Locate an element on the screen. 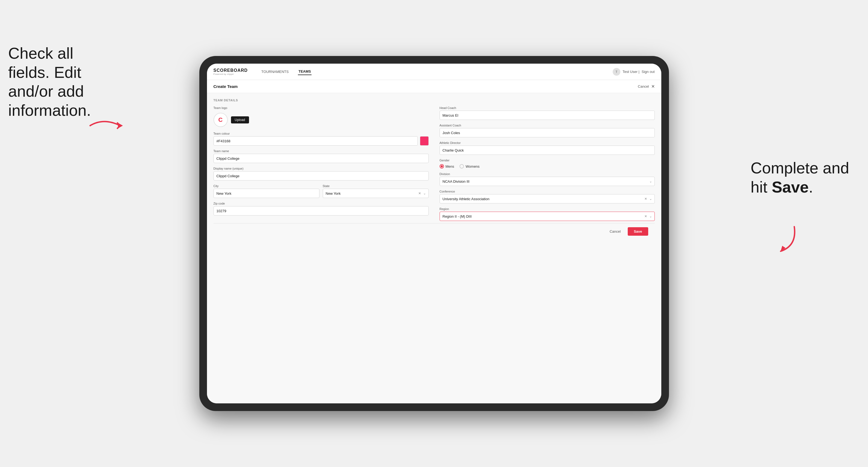 Image resolution: width=868 pixels, height=467 pixels. city-label: City is located at coordinates (267, 186).